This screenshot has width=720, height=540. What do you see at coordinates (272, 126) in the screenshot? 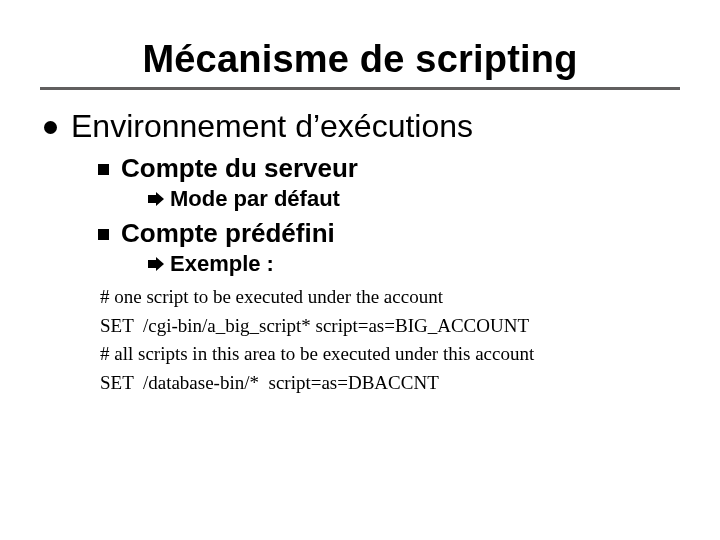
I see `bullet-level1-text: Environnement d’exécutions` at bounding box center [272, 126].